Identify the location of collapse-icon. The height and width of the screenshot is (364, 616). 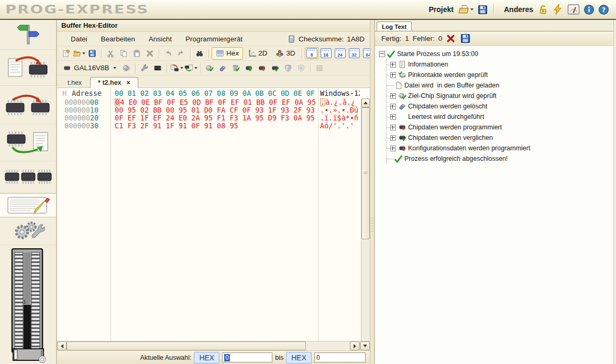
(382, 54).